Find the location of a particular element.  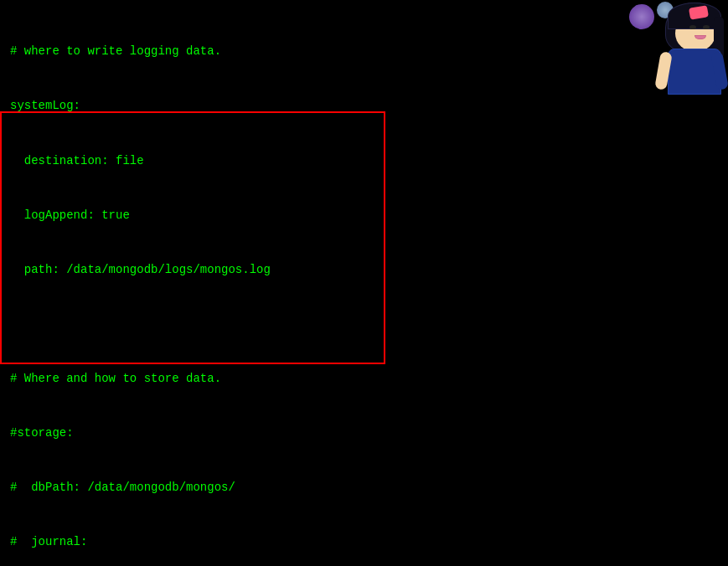

avatar-container is located at coordinates (661, 50).